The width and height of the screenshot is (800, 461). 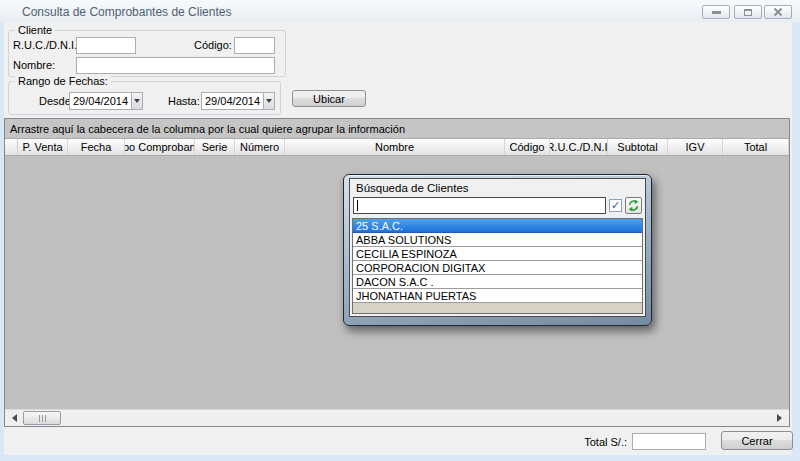 What do you see at coordinates (213, 45) in the screenshot?
I see `codigo-label: Código:` at bounding box center [213, 45].